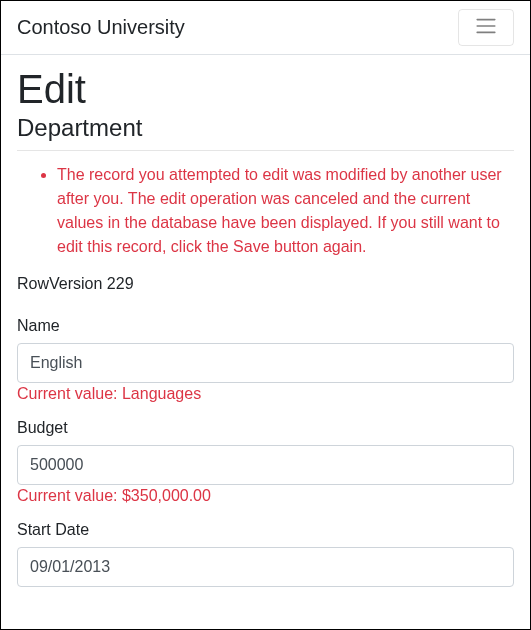 The width and height of the screenshot is (531, 630). What do you see at coordinates (486, 28) in the screenshot?
I see `navbar-toggler-button` at bounding box center [486, 28].